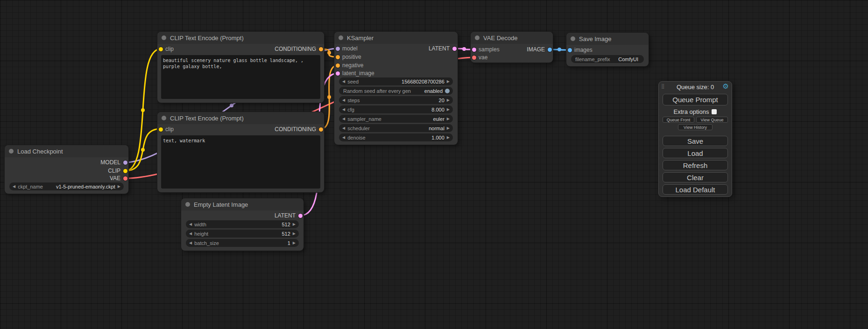 This screenshot has height=329, width=868. What do you see at coordinates (396, 91) in the screenshot?
I see `widget-random-seed-toggle: Random seed after every gen enabled` at bounding box center [396, 91].